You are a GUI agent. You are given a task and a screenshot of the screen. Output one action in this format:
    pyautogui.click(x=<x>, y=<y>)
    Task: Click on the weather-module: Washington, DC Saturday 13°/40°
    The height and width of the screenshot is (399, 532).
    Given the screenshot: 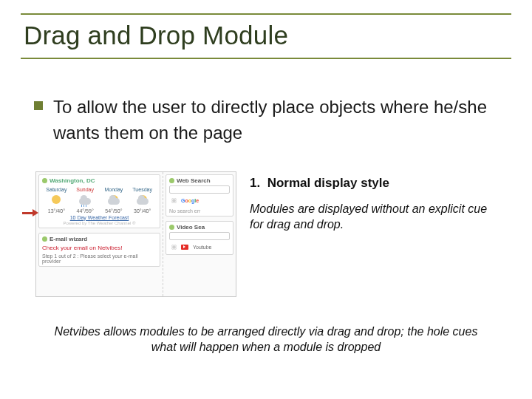 What is the action you would take?
    pyautogui.click(x=99, y=201)
    